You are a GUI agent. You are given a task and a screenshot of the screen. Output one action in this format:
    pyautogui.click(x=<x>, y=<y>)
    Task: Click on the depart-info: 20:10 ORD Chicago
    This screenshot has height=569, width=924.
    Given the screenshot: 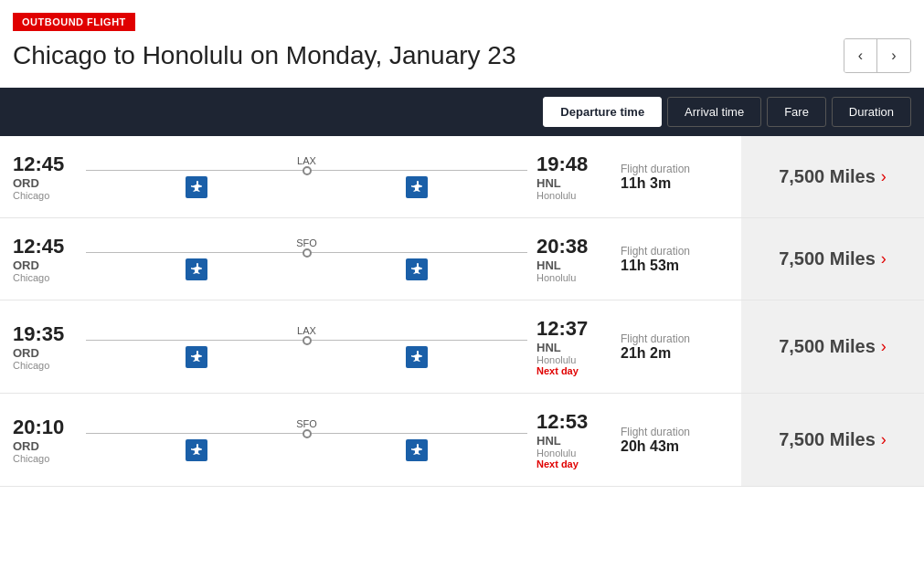 What is the action you would take?
    pyautogui.click(x=45, y=440)
    